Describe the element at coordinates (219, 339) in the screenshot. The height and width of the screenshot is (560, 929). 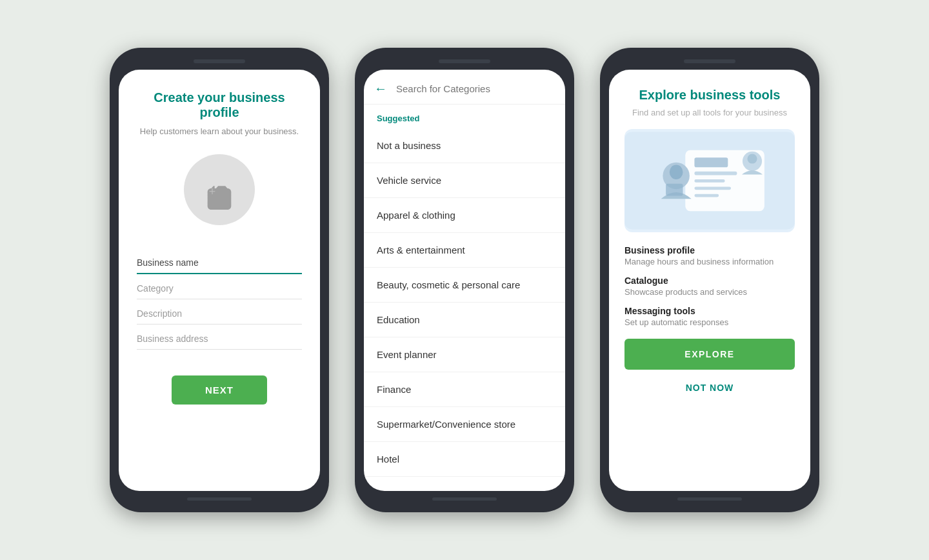
I see `address-label: Business address` at that location.